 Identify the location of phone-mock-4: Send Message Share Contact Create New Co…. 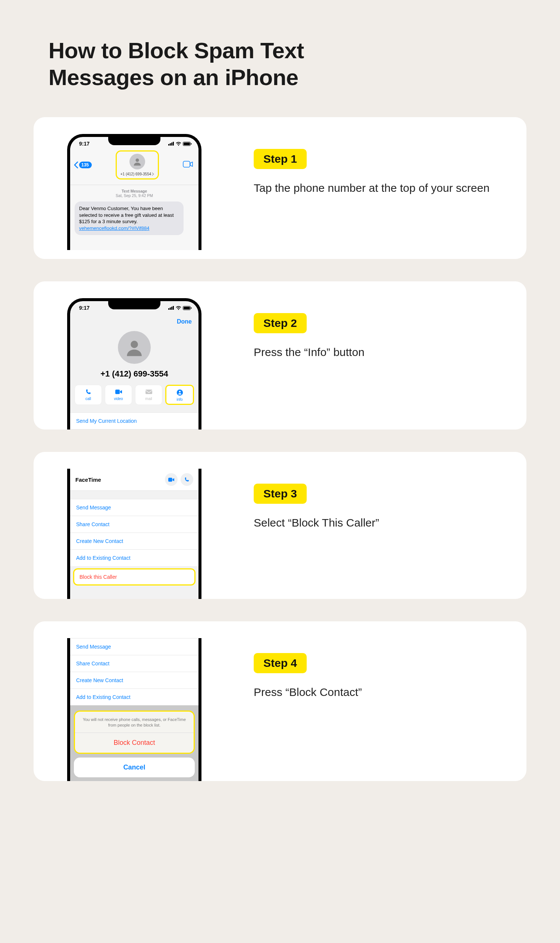
(134, 709).